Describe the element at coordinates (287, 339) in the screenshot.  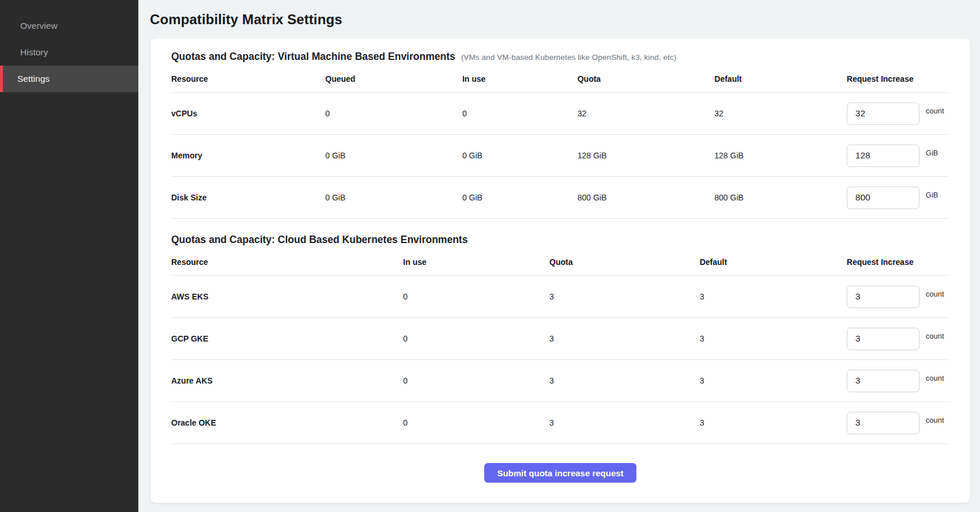
I see `resource-cell: GCP GKE` at that location.